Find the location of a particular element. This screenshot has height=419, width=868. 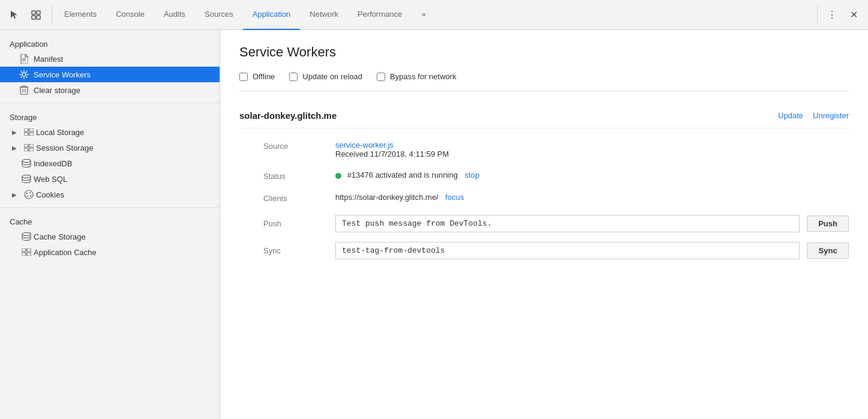

more-options-btn: ⋮ is located at coordinates (832, 15).